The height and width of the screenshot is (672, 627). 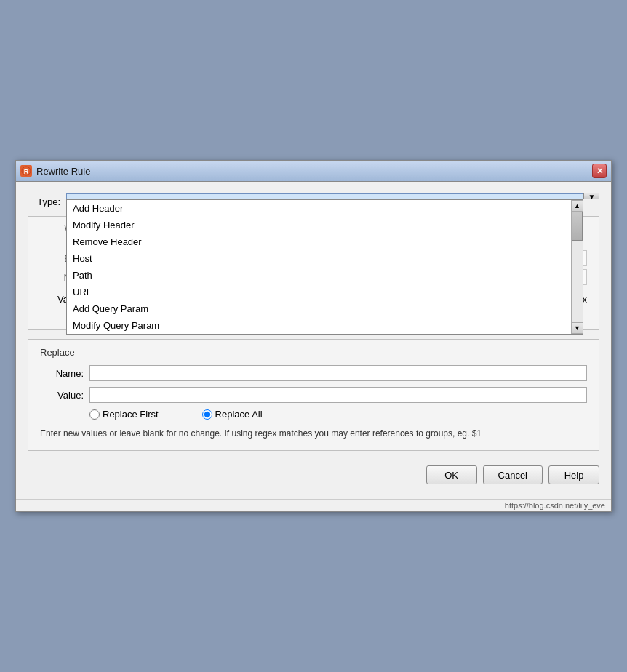 I want to click on replace-first-radio, so click(x=95, y=415).